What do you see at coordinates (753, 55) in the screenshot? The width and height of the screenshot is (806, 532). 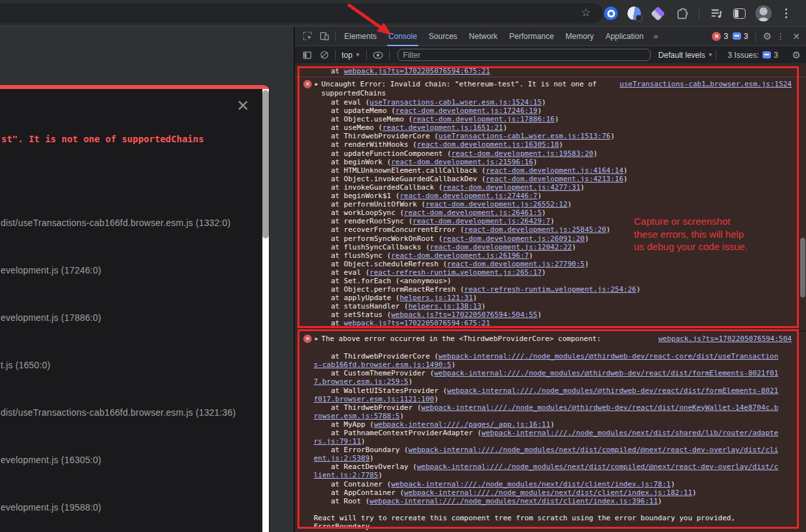 I see `issues-counter: 3 Issues: 3` at bounding box center [753, 55].